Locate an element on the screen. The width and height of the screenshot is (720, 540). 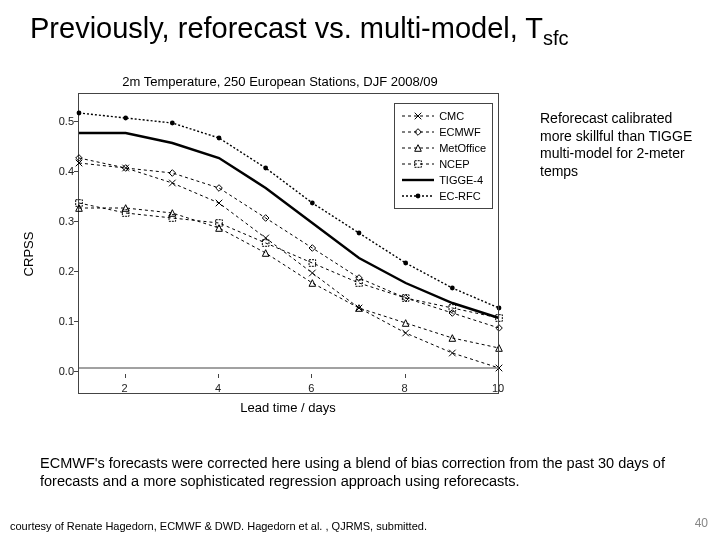
title-main: Previously, reforecast vs. multi-model, … is located at coordinates (286, 28).